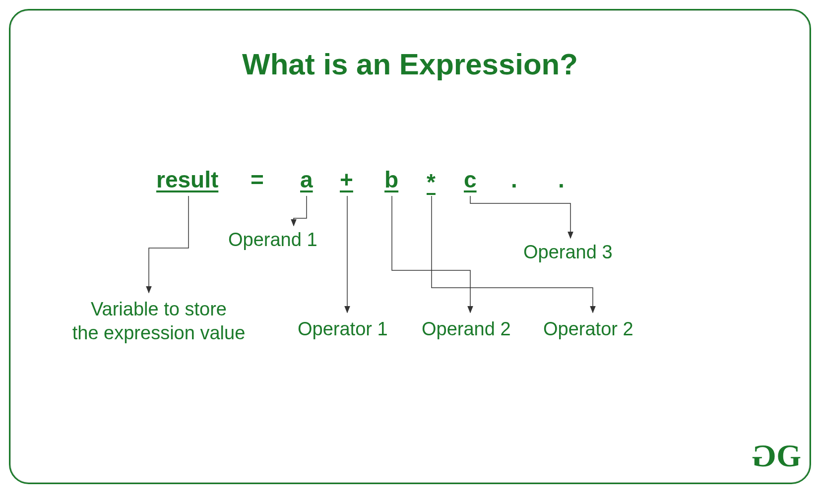 The width and height of the screenshot is (820, 504). What do you see at coordinates (188, 180) in the screenshot?
I see `token-result: result` at bounding box center [188, 180].